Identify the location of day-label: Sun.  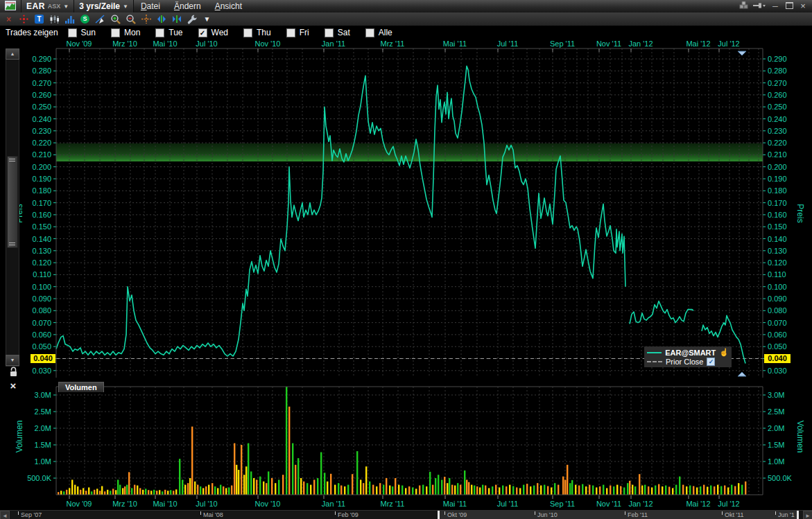
(89, 33).